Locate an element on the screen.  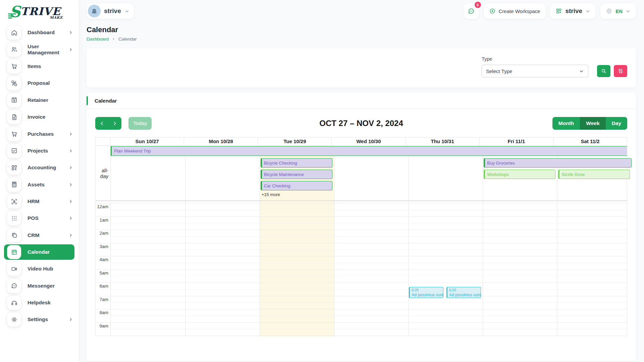
event-title: Ad possimus sunt is located at coordinates (427, 295).